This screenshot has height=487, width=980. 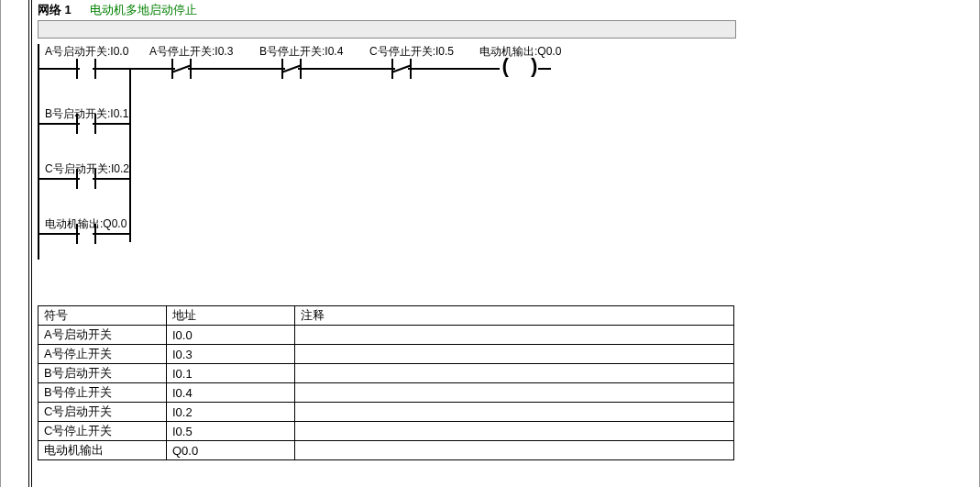 What do you see at coordinates (55, 10) in the screenshot?
I see `network-title: 网络 1` at bounding box center [55, 10].